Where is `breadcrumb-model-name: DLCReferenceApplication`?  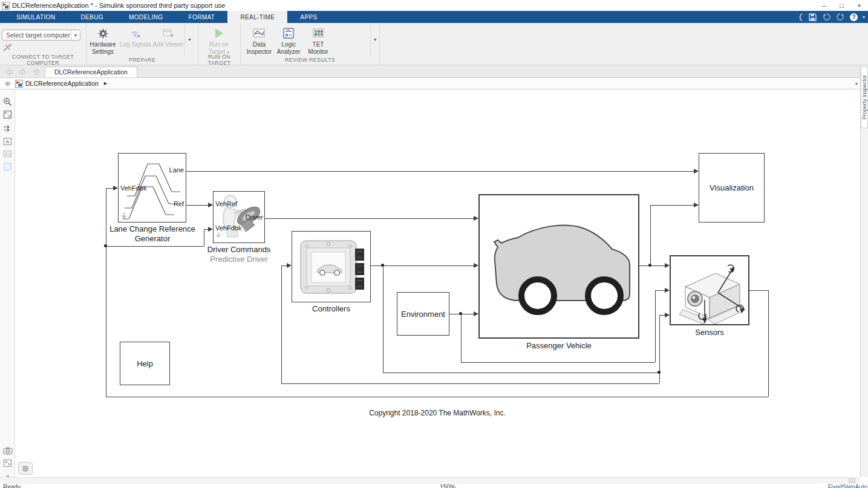 breadcrumb-model-name: DLCReferenceApplication is located at coordinates (62, 83).